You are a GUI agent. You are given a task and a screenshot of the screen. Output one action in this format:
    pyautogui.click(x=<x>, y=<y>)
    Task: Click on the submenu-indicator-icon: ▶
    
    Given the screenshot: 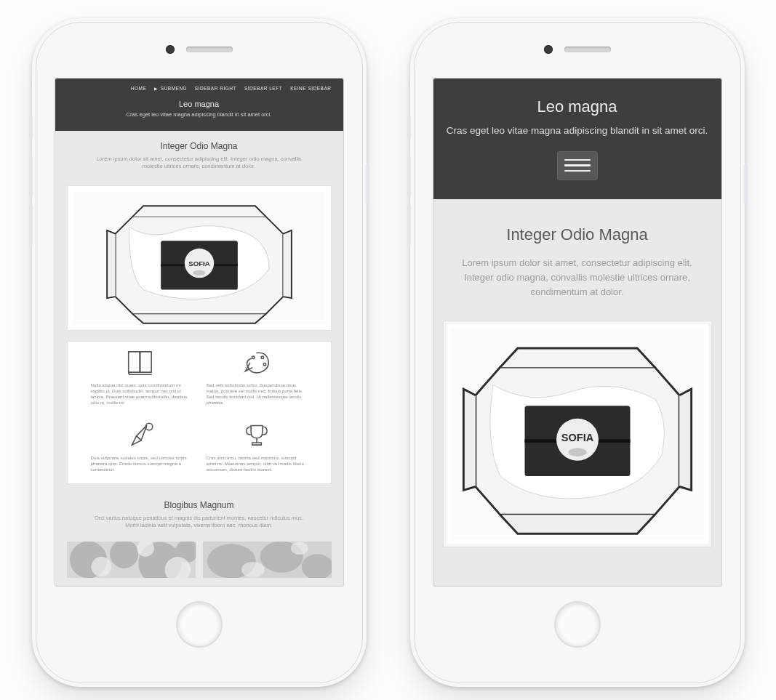 What is the action you would take?
    pyautogui.click(x=156, y=89)
    